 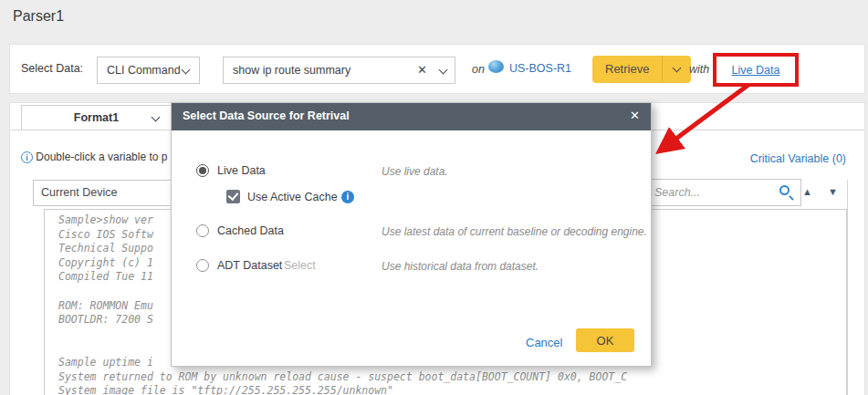 I want to click on command-combobox: show ip route summary ✕, so click(x=340, y=70).